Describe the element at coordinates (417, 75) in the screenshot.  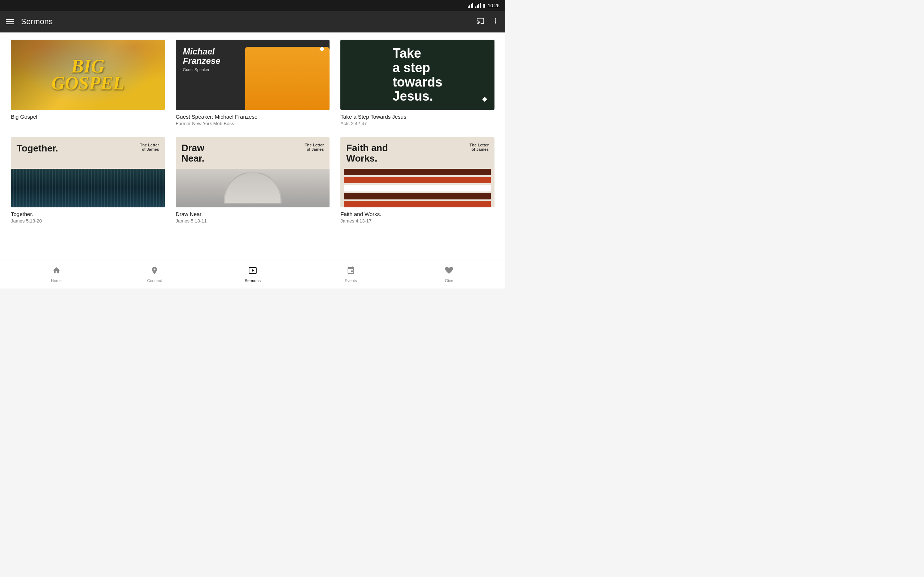
I see `sermon-thumbnail-step-jesus: Takea steptowardsJesus. ◆` at that location.